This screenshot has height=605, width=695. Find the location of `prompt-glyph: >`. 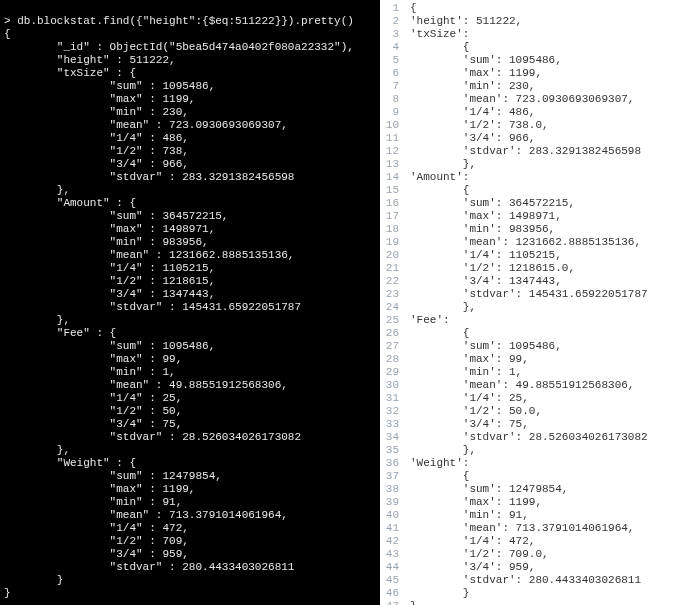

prompt-glyph: > is located at coordinates (8, 21).